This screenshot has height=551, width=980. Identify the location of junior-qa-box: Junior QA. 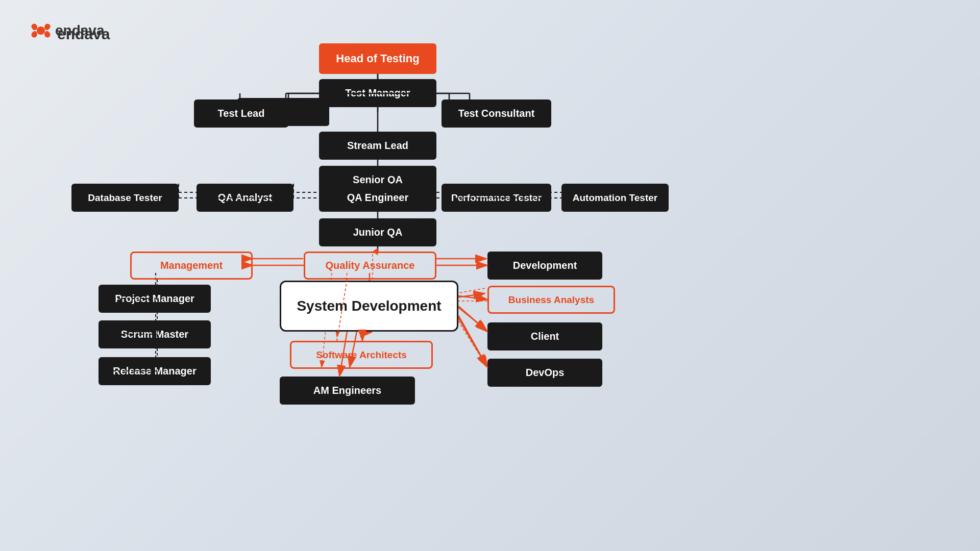
(378, 233).